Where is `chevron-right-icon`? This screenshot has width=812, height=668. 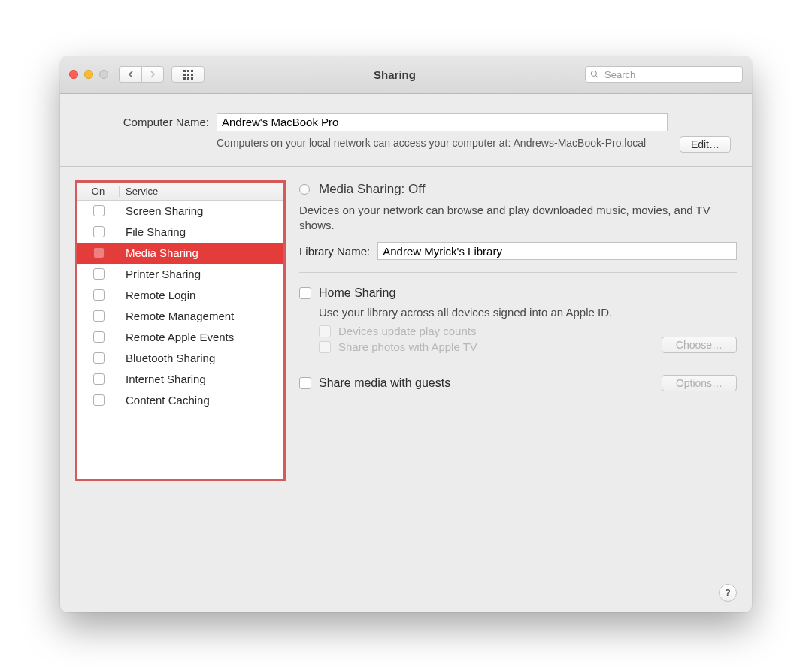
chevron-right-icon is located at coordinates (153, 74).